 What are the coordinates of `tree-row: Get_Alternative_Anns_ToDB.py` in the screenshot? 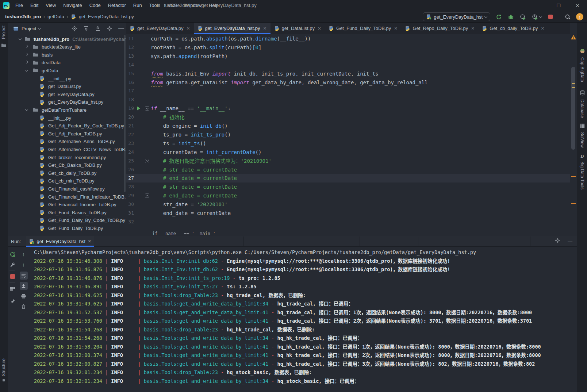 It's located at (67, 142).